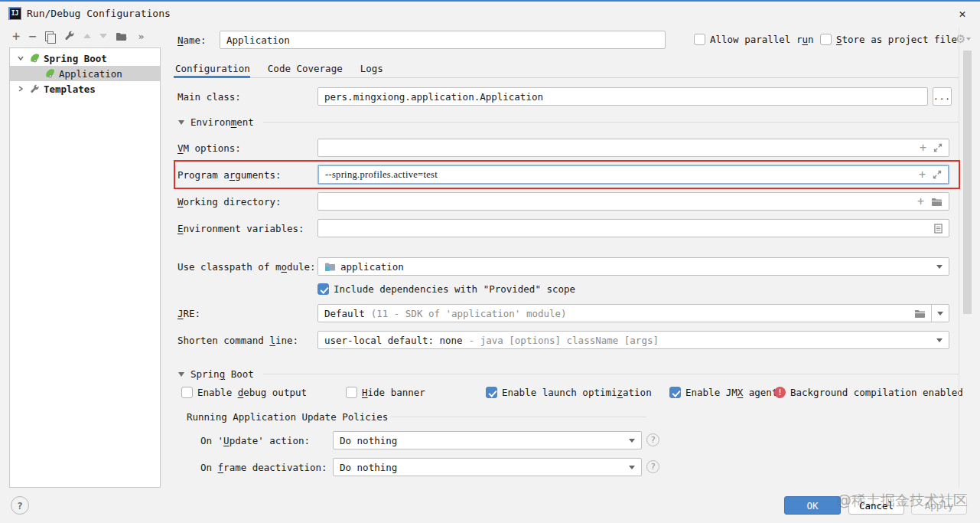 The width and height of the screenshot is (980, 523). I want to click on tab-bar: Configuration Code Coverage Logs, so click(279, 69).